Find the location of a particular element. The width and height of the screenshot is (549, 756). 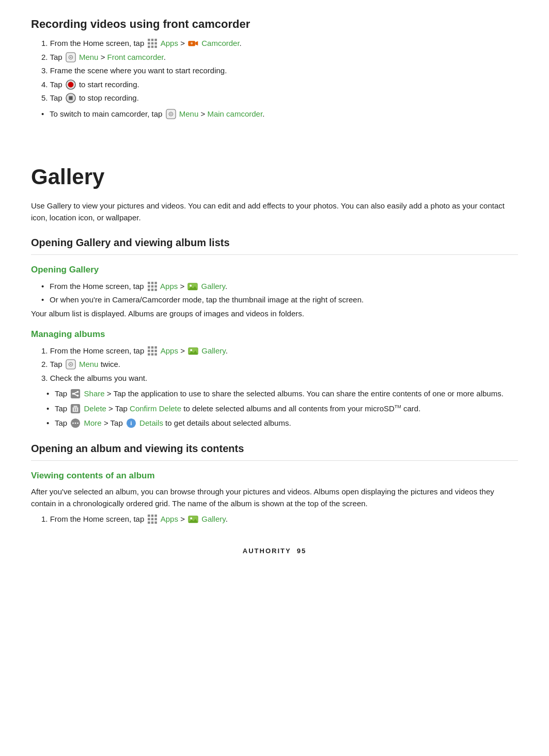

step-2: 2. Tap Menu > Front camcorder. is located at coordinates (275, 58).